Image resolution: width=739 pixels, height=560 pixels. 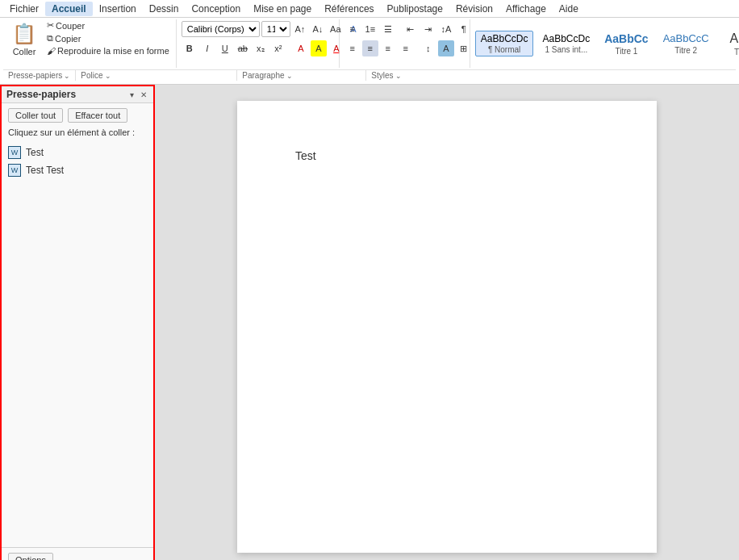 What do you see at coordinates (318, 29) in the screenshot?
I see `shrink-font-button: A↓` at bounding box center [318, 29].